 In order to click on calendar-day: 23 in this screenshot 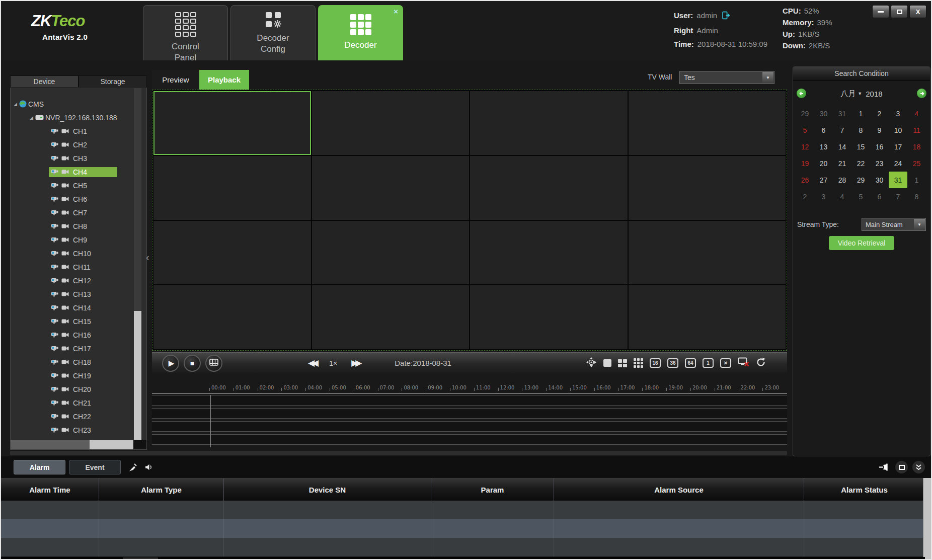, I will do `click(880, 163)`.